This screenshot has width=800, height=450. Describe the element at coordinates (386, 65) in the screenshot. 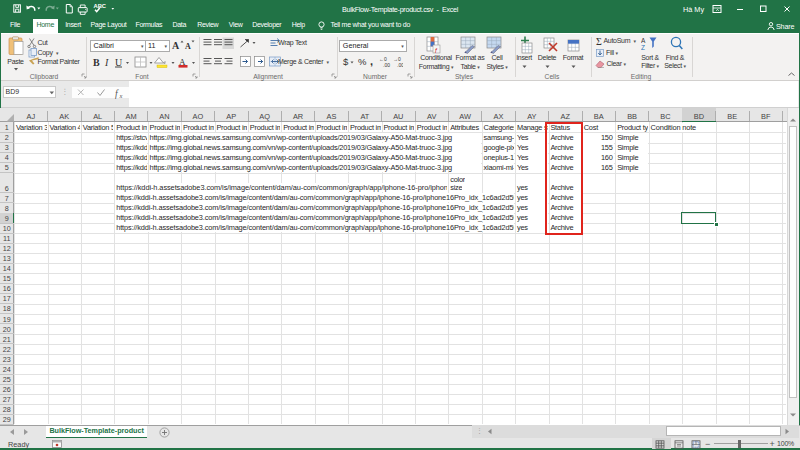

I see `svg-text: .00` at that location.